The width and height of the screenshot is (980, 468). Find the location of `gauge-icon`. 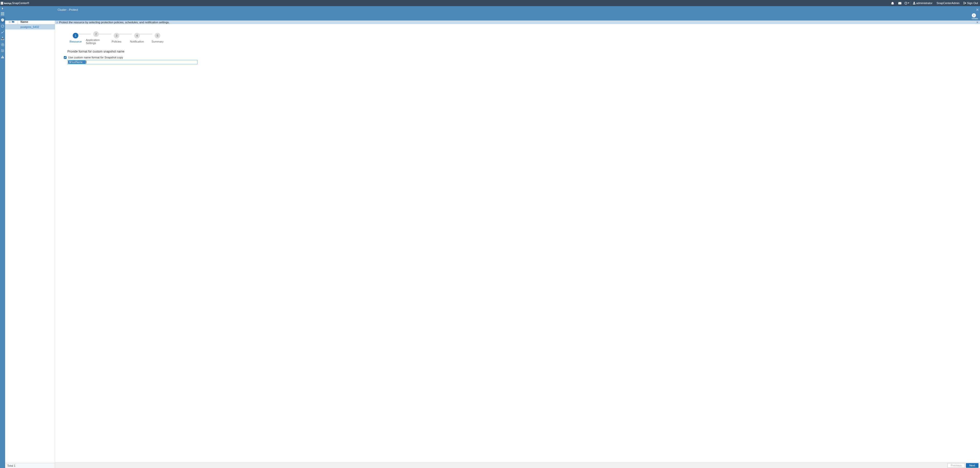

gauge-icon is located at coordinates (3, 26).